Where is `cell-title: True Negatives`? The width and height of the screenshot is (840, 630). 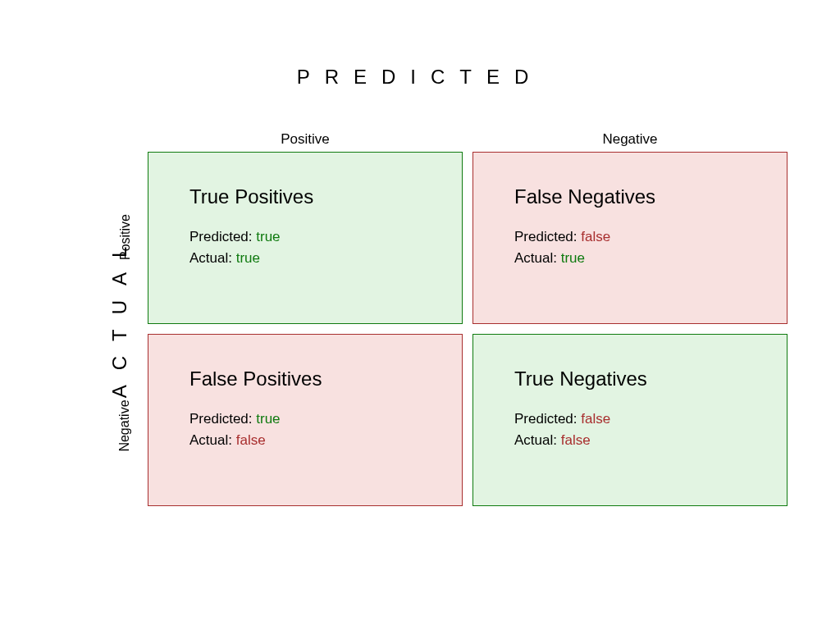 cell-title: True Negatives is located at coordinates (638, 379).